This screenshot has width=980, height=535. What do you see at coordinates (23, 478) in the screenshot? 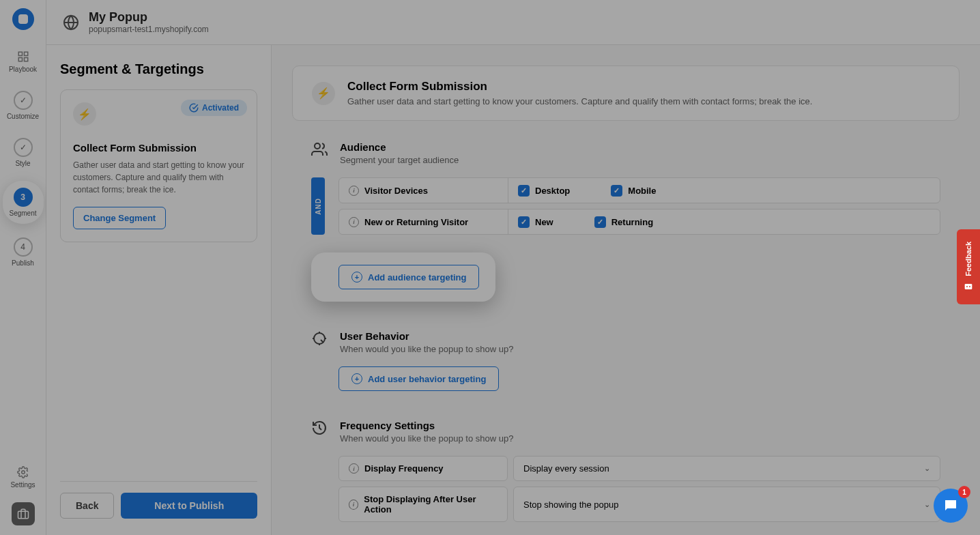
I see `nav-settings: Settings` at bounding box center [23, 478].